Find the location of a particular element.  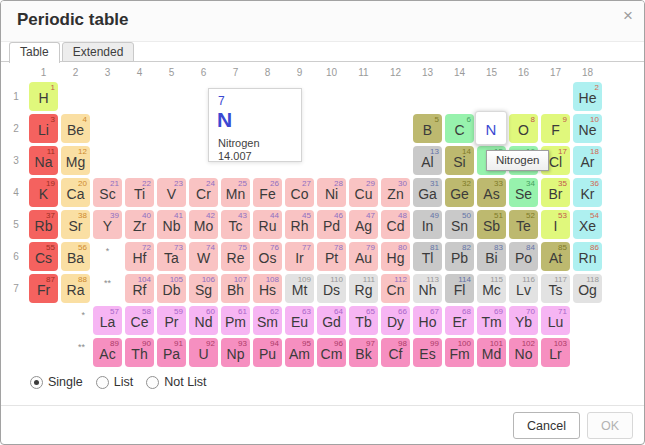

element-B: 5B is located at coordinates (428, 128).